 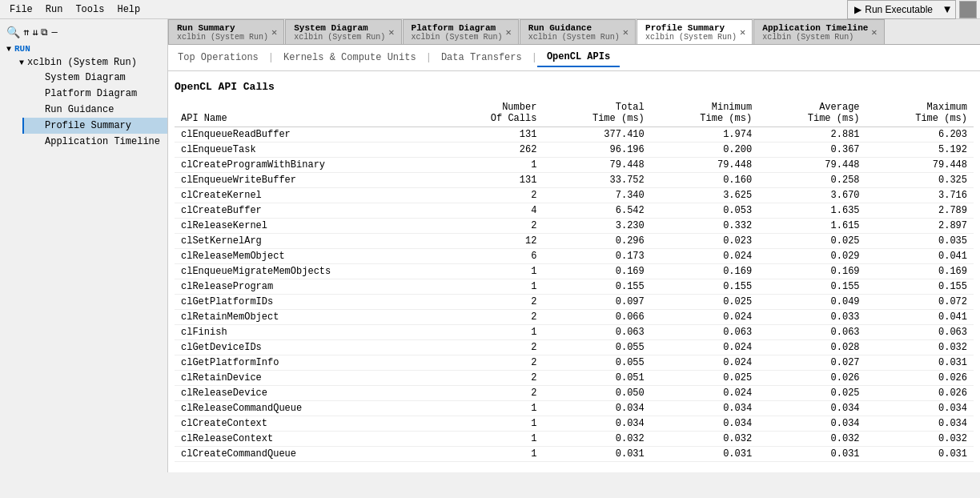 What do you see at coordinates (874, 32) in the screenshot?
I see `tab-close-application-timeline: ✕` at bounding box center [874, 32].